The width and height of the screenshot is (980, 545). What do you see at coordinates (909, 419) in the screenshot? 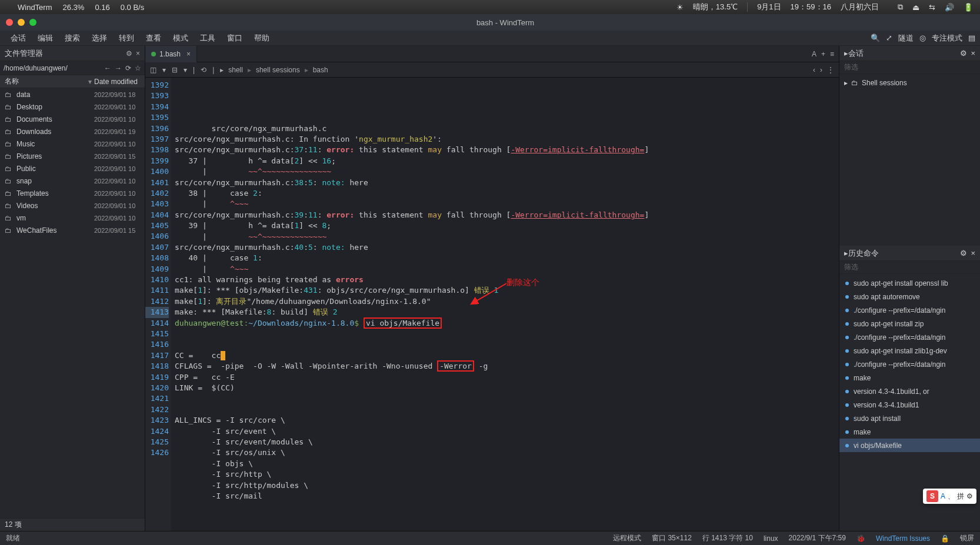
I see `history-item: sudo apt install` at bounding box center [909, 419].